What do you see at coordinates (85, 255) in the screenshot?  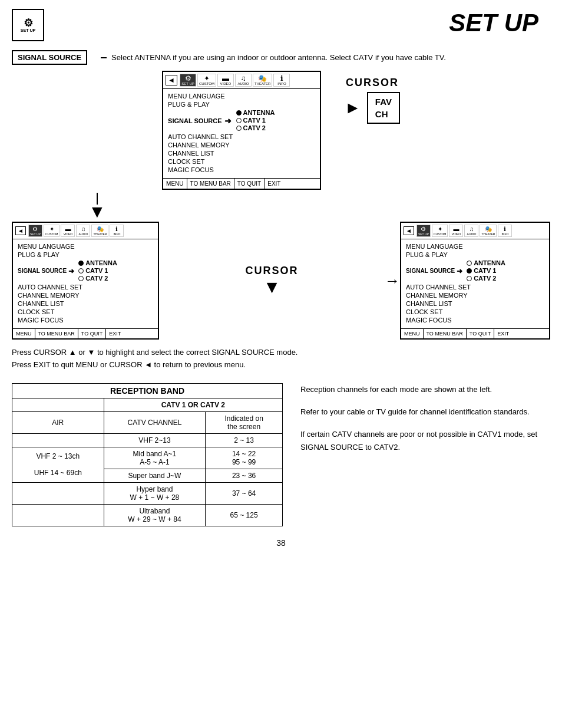 I see `plug-play-left: PLUG & PLAY` at bounding box center [85, 255].